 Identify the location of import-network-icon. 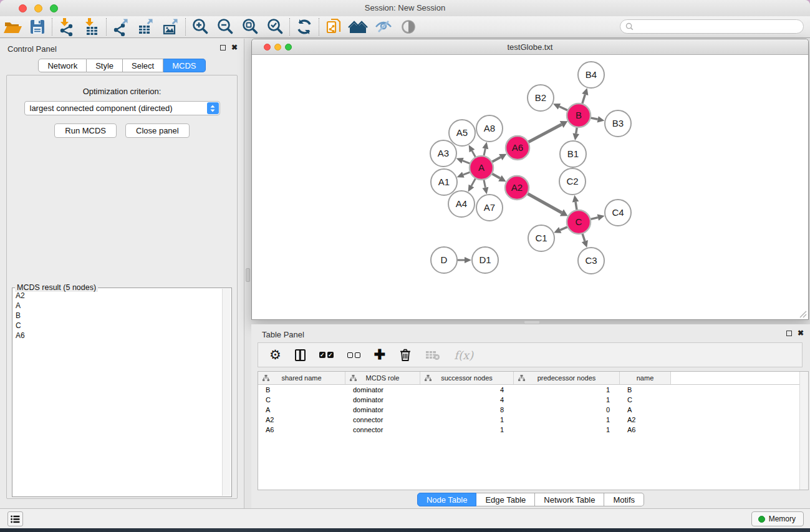
(67, 27).